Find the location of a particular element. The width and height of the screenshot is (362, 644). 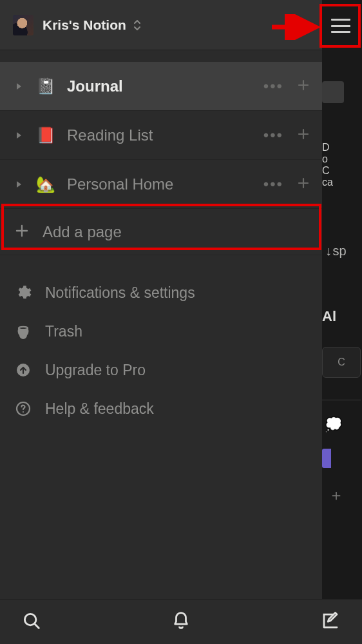

notifications-tab is located at coordinates (181, 622).